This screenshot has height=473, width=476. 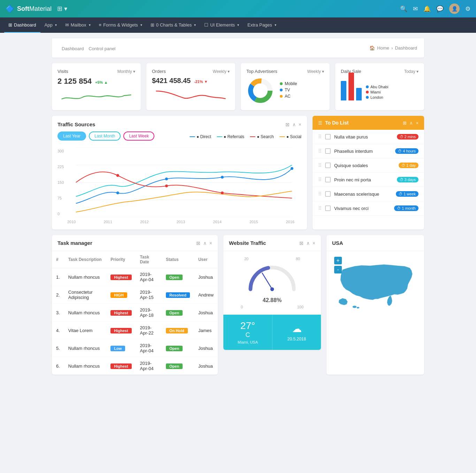 I want to click on bar-miami, so click(x=351, y=87).